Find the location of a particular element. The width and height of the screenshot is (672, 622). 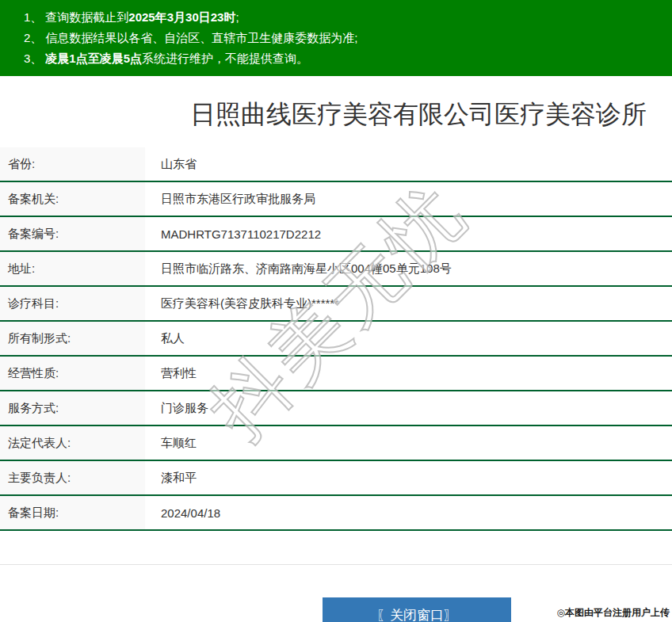

row-label: 诊疗科目: is located at coordinates (73, 303).